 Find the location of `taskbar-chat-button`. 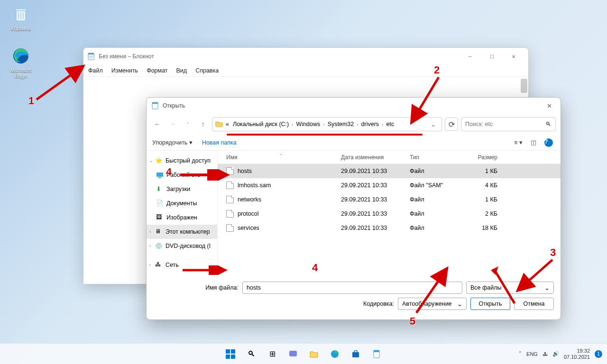

taskbar-chat-button is located at coordinates (293, 354).